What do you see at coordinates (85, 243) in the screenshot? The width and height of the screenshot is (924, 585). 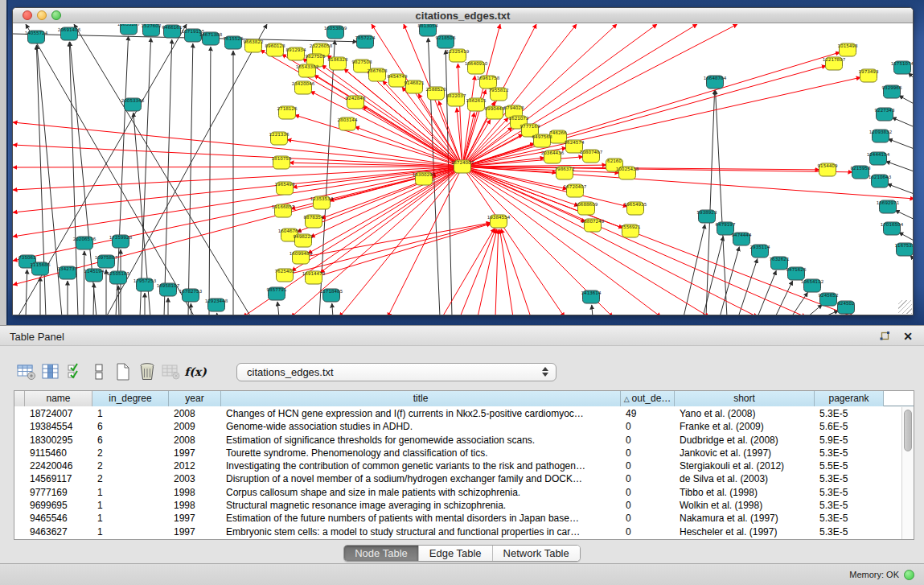 I see `graph-node: 20206576` at bounding box center [85, 243].